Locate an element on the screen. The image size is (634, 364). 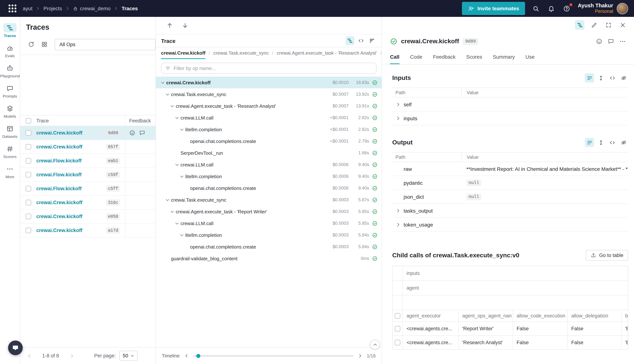
sidebar-item-traces: Traces is located at coordinates (10, 30).